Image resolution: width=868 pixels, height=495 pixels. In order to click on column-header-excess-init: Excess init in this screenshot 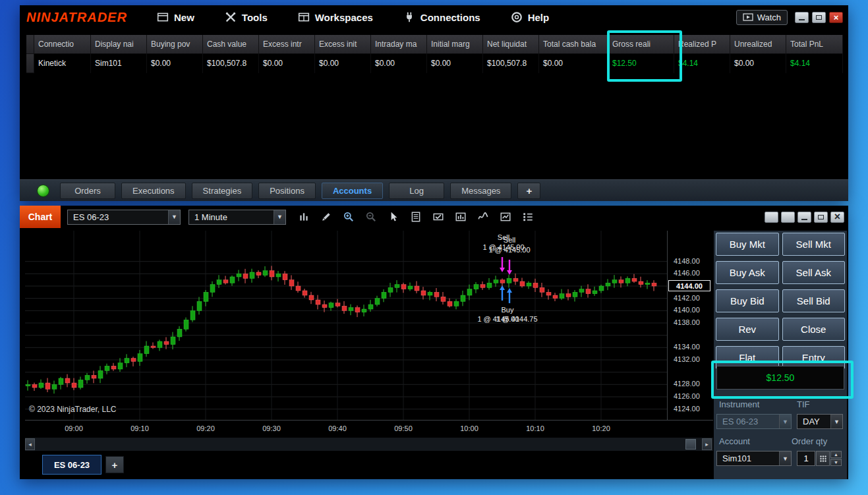, I will do `click(343, 45)`.